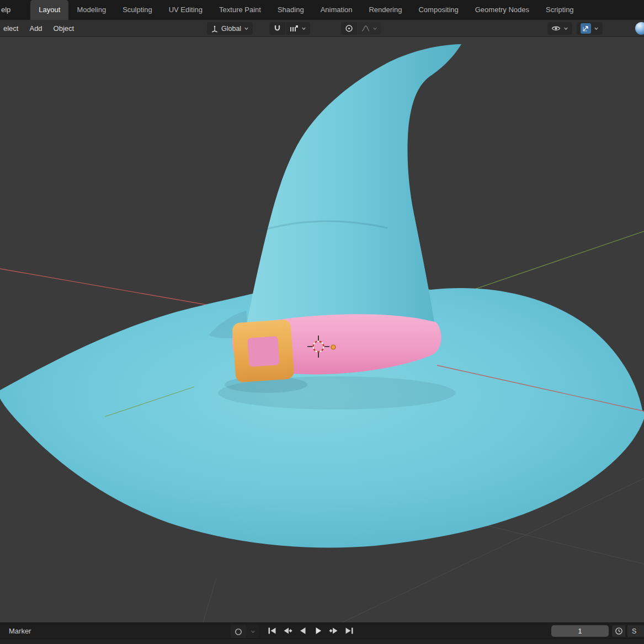 Image resolution: width=644 pixels, height=644 pixels. I want to click on start-frame-field-partial: S, so click(636, 631).